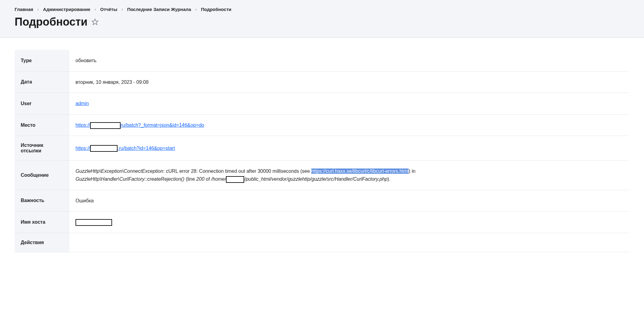 This screenshot has height=334, width=644. What do you see at coordinates (322, 9) in the screenshot?
I see `breadcrumb: Главная › Администрирование › Отчёты › П…` at bounding box center [322, 9].